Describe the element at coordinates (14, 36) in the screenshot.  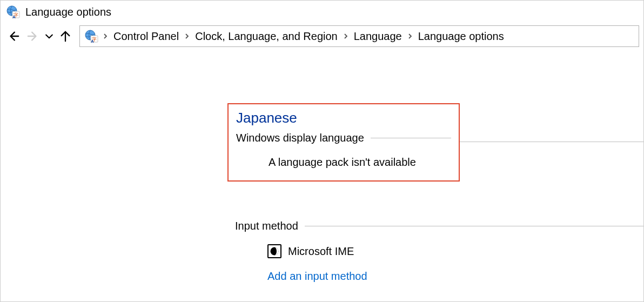
I see `back-button` at that location.